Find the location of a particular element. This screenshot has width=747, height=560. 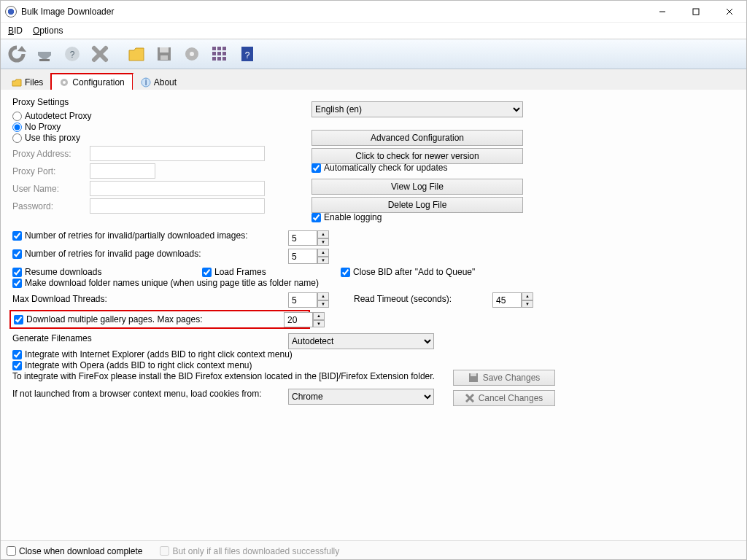

proxy-pass-input is located at coordinates (177, 206).